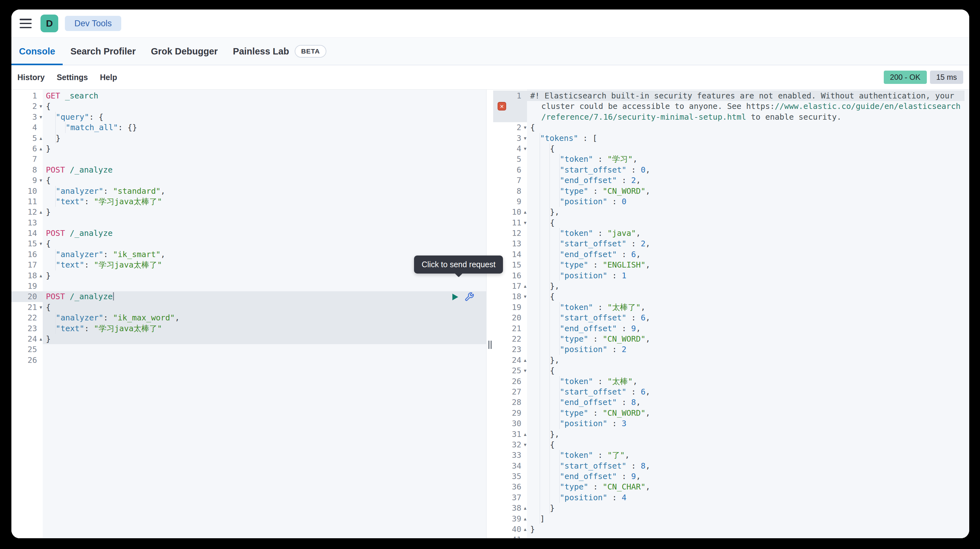  Describe the element at coordinates (731, 159) in the screenshot. I see `code-line: 5"token" : "学习",` at that location.